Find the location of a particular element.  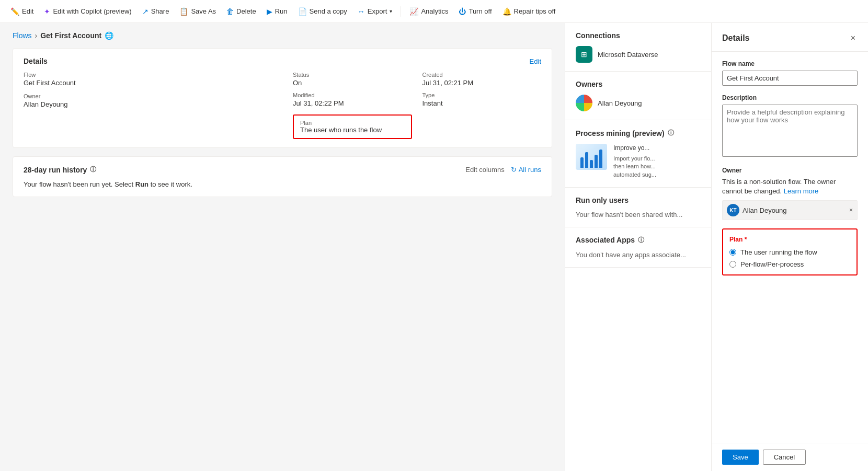

save-button: Save is located at coordinates (740, 457).